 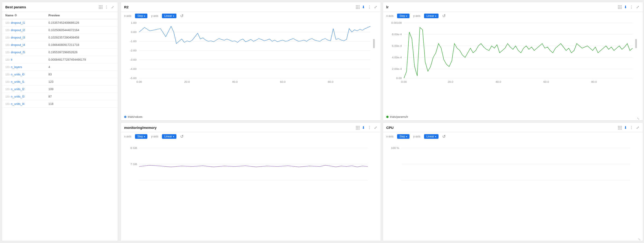 What do you see at coordinates (16, 67) in the screenshot?
I see `param-name: n_layers` at bounding box center [16, 67].